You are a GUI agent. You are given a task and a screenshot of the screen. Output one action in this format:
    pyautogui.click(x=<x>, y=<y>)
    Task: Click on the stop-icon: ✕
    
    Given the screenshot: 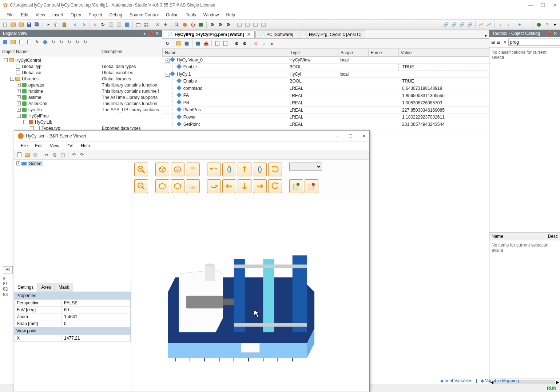 What is the action you would take?
    pyautogui.click(x=158, y=25)
    